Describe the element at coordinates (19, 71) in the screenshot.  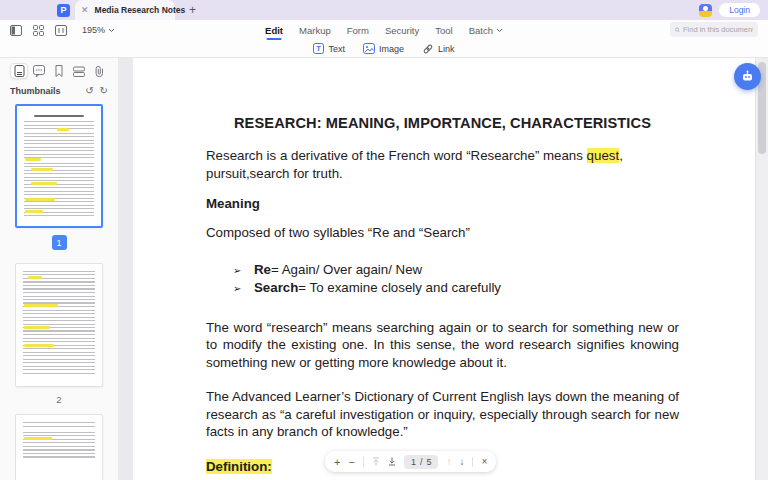
I see `thumbnails-panel-icon` at that location.